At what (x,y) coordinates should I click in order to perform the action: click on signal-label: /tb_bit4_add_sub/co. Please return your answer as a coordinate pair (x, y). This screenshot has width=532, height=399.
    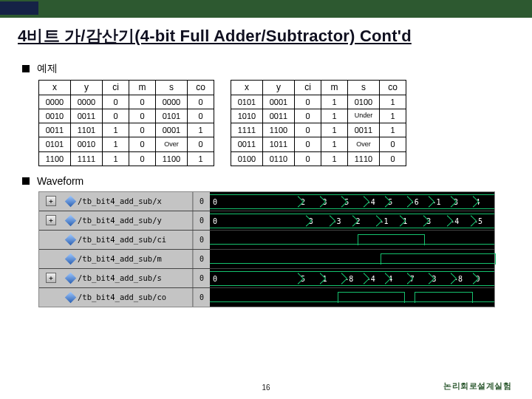
    Looking at the image, I should click on (122, 297).